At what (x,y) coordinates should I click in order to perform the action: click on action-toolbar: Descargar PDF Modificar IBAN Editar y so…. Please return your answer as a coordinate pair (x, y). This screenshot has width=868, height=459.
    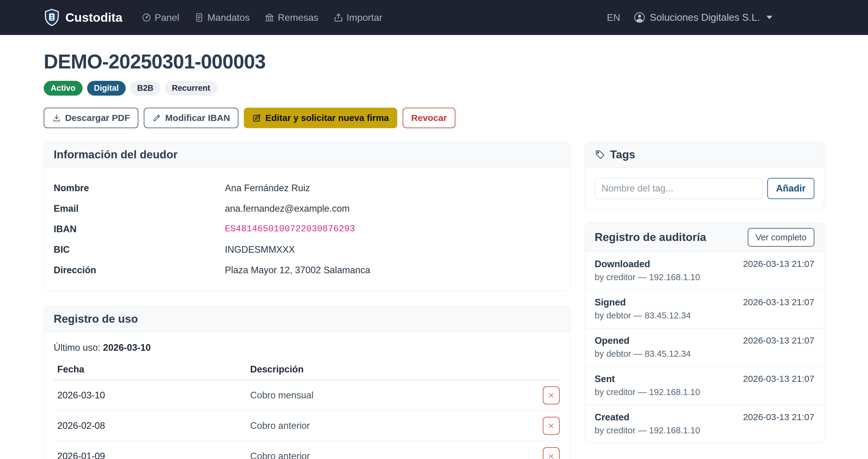
    Looking at the image, I should click on (434, 118).